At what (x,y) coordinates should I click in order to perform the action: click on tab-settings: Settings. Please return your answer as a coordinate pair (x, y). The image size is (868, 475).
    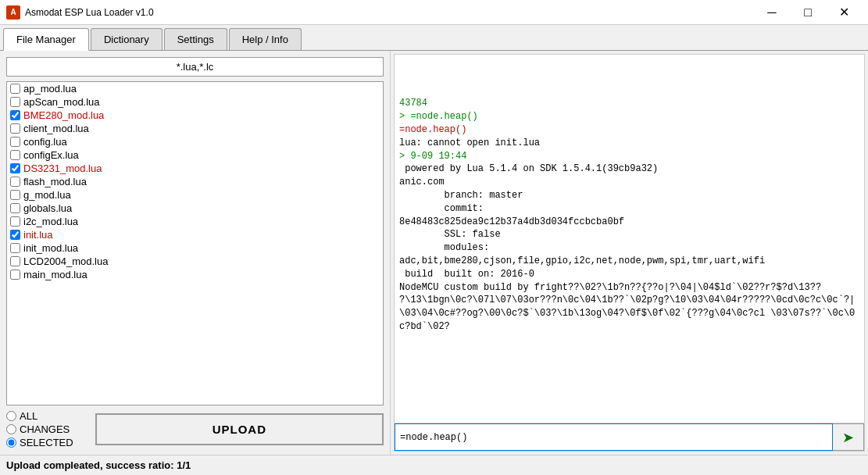
    Looking at the image, I should click on (195, 39).